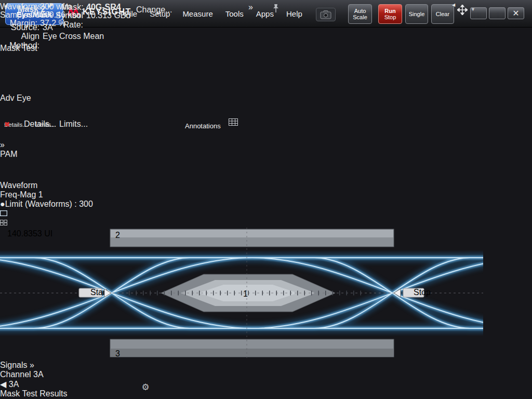 The image size is (532, 399). Describe the element at coordinates (19, 23) in the screenshot. I see `margin-label: Margin:` at that location.